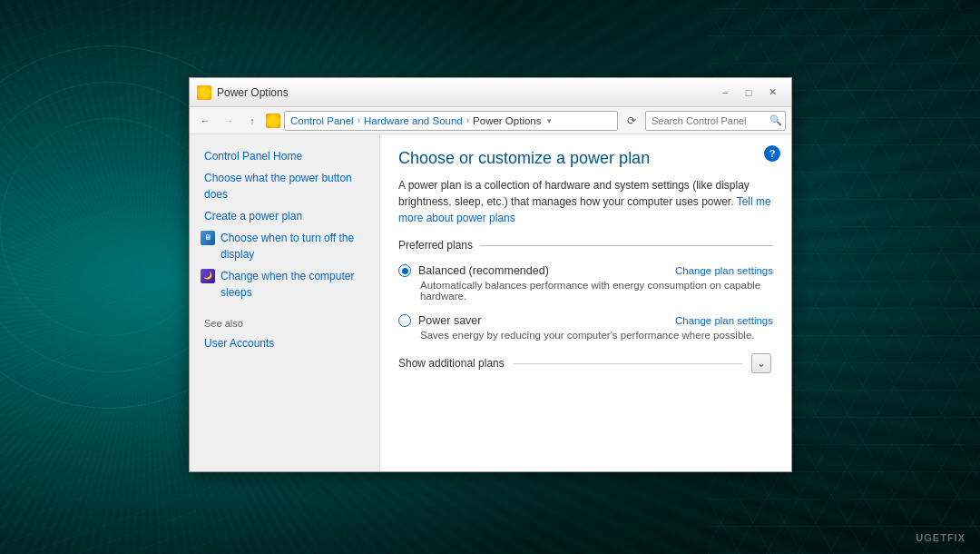 This screenshot has width=980, height=554. Describe the element at coordinates (208, 276) in the screenshot. I see `moon-icon: 🌙` at that location.